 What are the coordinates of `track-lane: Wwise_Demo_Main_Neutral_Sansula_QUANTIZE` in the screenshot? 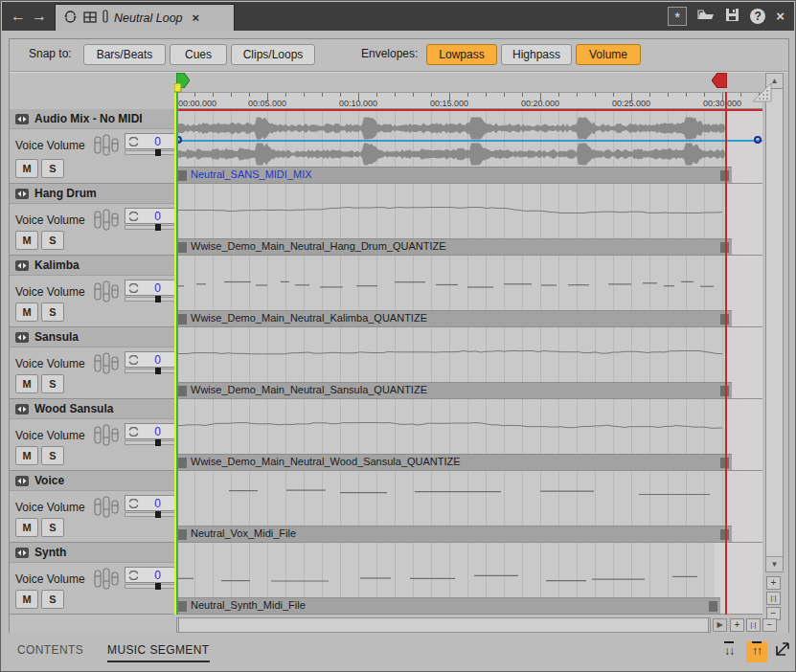 It's located at (469, 363).